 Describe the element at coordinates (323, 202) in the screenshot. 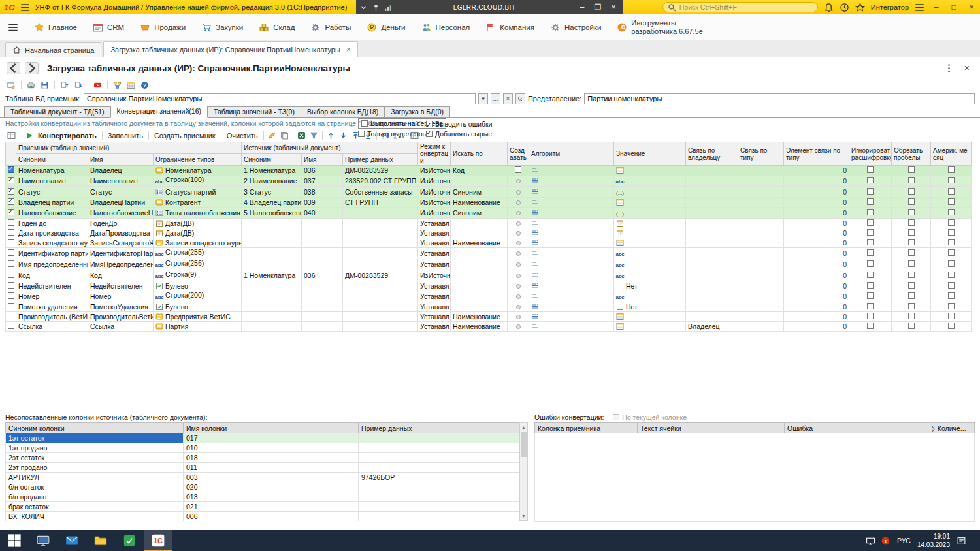

I see `source-name: 039` at that location.